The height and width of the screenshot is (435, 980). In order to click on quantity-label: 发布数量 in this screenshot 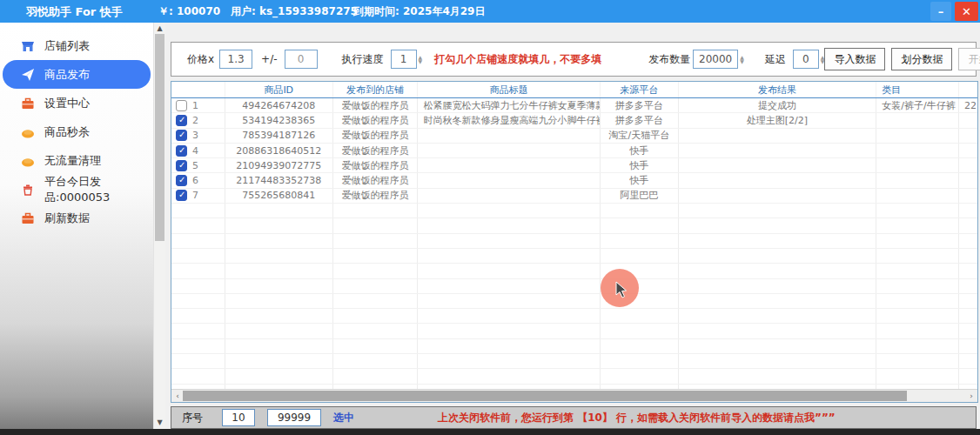, I will do `click(669, 59)`.